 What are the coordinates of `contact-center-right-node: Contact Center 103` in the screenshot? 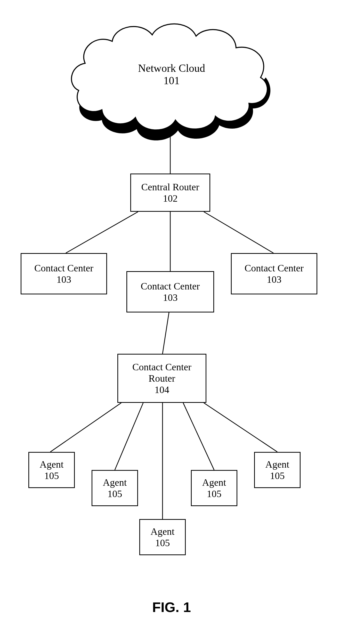 It's located at (274, 274).